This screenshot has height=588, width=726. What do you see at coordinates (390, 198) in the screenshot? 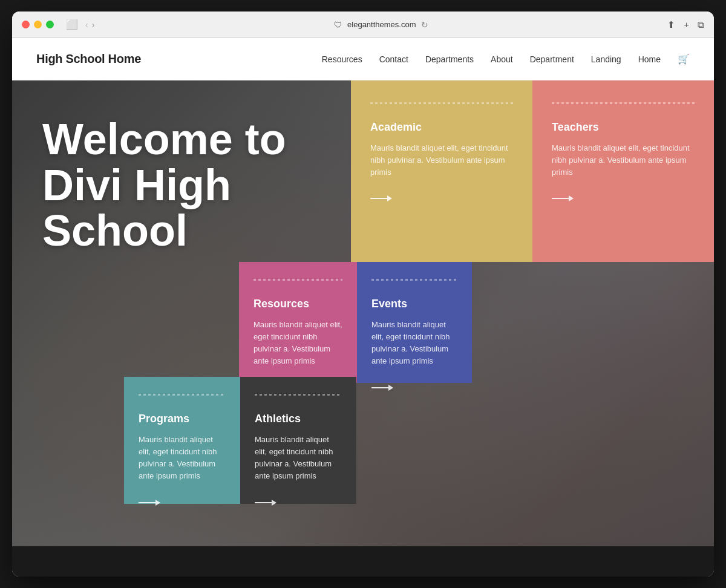
I see `academic-arrow-head` at bounding box center [390, 198].